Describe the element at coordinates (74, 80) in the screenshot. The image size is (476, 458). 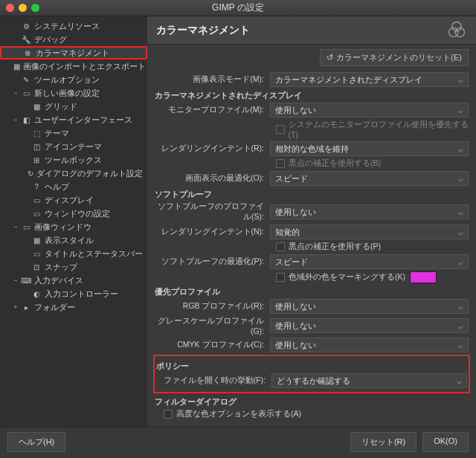
I see `sidebar-item-4: ✎ツールオプション` at that location.